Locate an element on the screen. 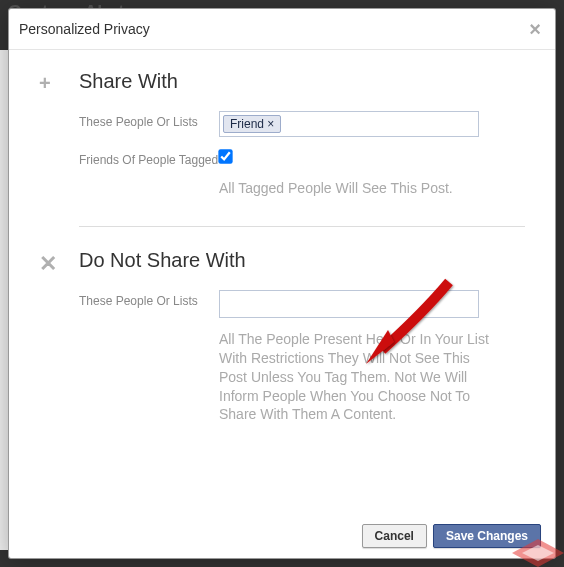  share-info-text: All Tagged People Will See This Post. is located at coordinates (354, 188).